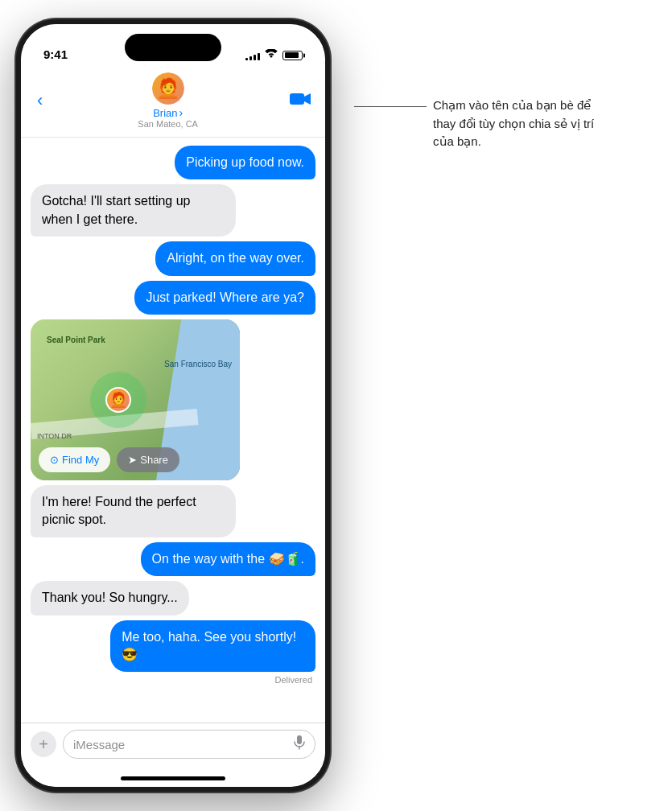  Describe the element at coordinates (271, 55) in the screenshot. I see `wifi-icon` at that location.